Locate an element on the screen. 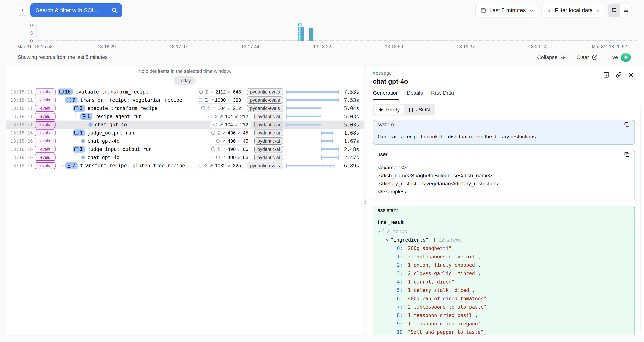 Image resolution: width=644 pixels, height=342 pixels. token-usage-pill: ↗104↙212 is located at coordinates (230, 124).